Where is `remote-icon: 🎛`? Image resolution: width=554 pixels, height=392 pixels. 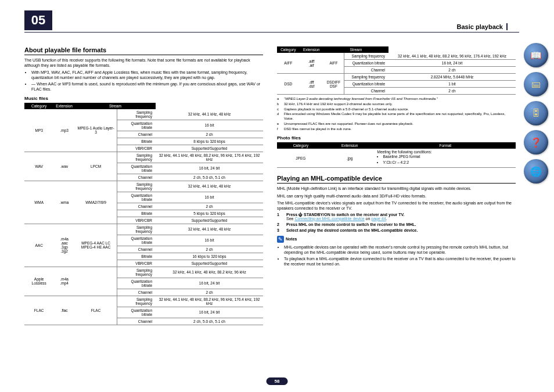 remote-icon: 🎛 is located at coordinates (536, 113).